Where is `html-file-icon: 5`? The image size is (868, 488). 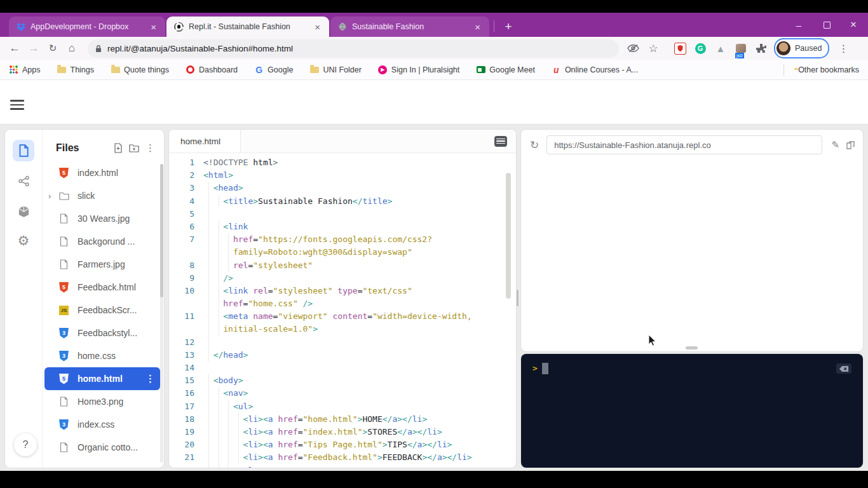 html-file-icon: 5 is located at coordinates (64, 173).